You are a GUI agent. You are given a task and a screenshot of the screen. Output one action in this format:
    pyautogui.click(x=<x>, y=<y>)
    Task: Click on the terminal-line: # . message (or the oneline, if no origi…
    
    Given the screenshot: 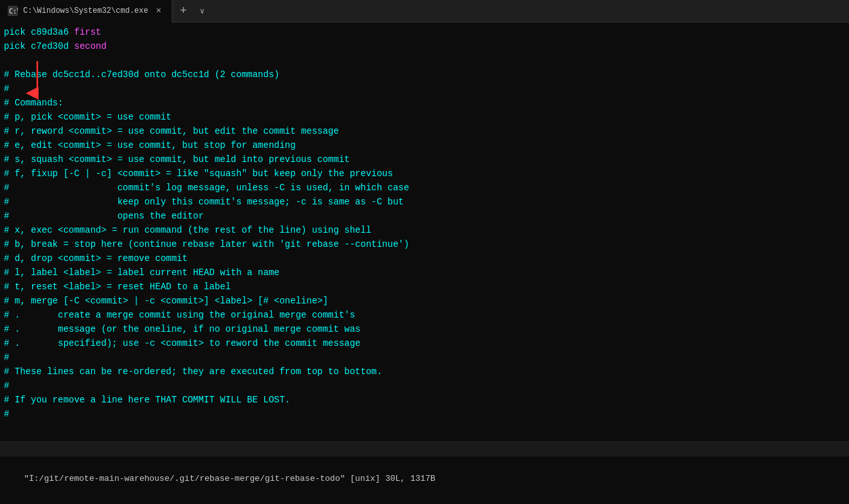 What is the action you would take?
    pyautogui.click(x=424, y=329)
    